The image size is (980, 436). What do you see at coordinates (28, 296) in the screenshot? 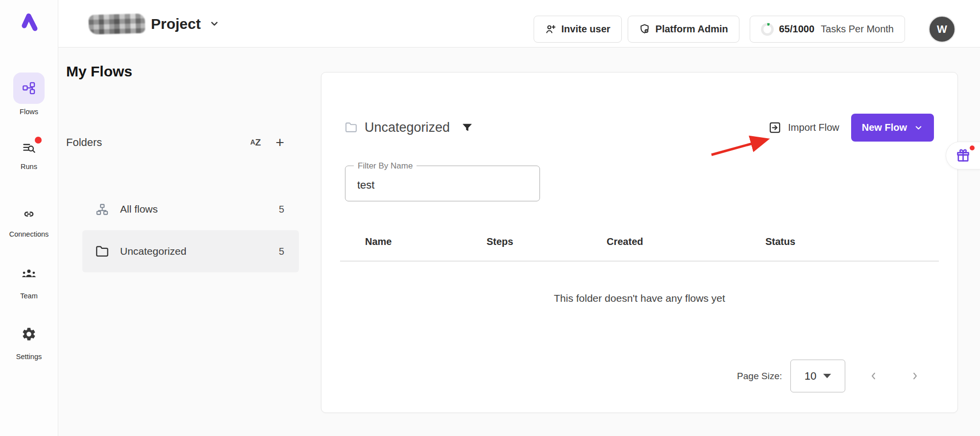
I see `sidebar-label-team: Team` at bounding box center [28, 296].